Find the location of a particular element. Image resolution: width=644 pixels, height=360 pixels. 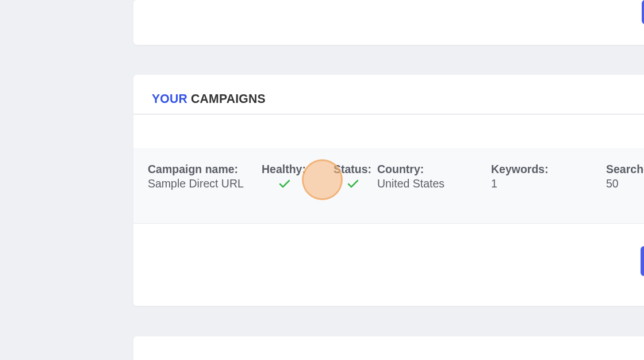

country-label: Country: is located at coordinates (434, 169).